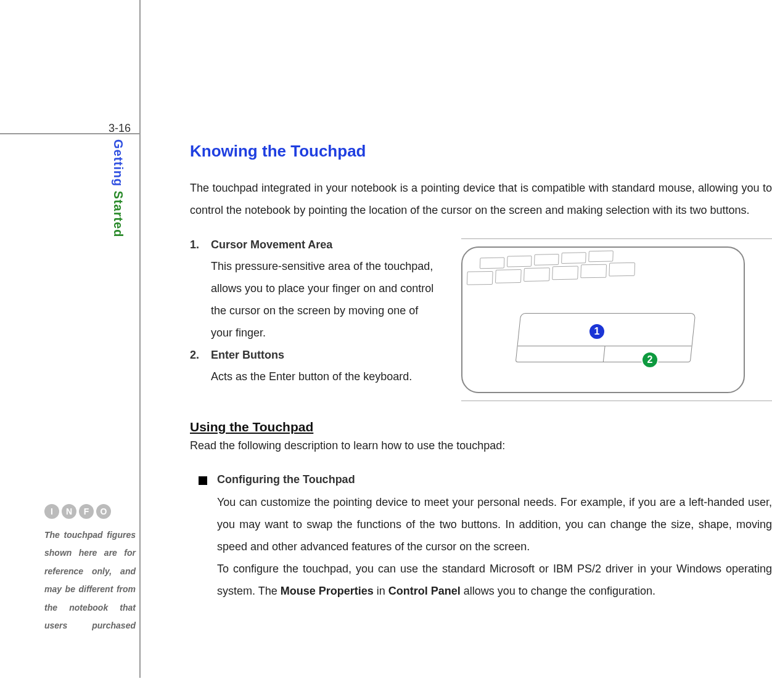  Describe the element at coordinates (316, 315) in the screenshot. I see `numbered-list: 1. Cursor Movement Area This pressure-se…` at that location.